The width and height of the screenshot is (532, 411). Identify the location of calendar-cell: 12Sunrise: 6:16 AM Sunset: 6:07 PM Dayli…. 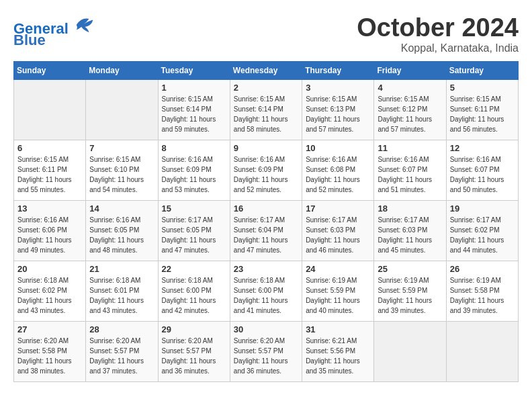
(482, 171).